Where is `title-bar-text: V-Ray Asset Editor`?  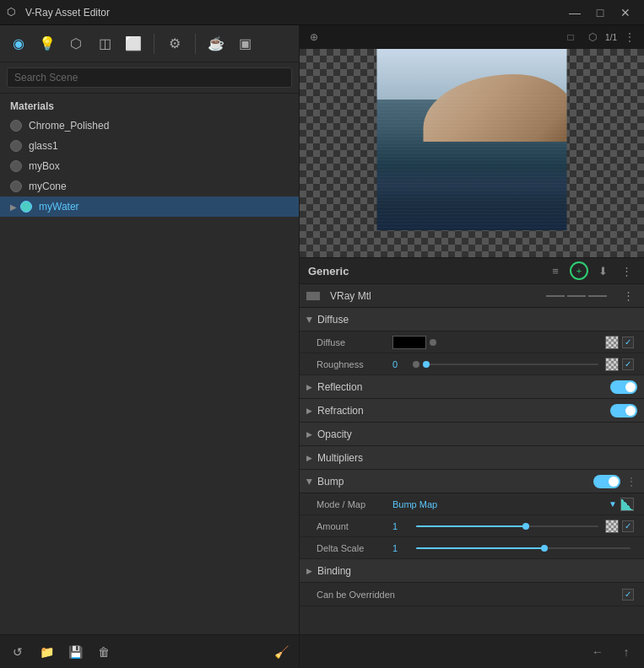 title-bar-text: V-Ray Asset Editor is located at coordinates (294, 13).